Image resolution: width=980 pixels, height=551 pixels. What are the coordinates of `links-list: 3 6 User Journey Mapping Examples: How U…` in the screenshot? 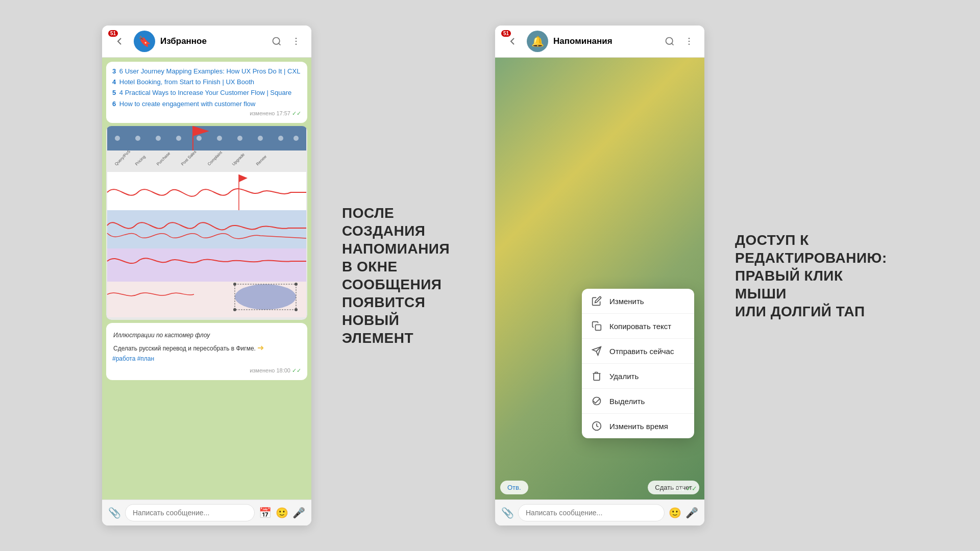 It's located at (207, 88).